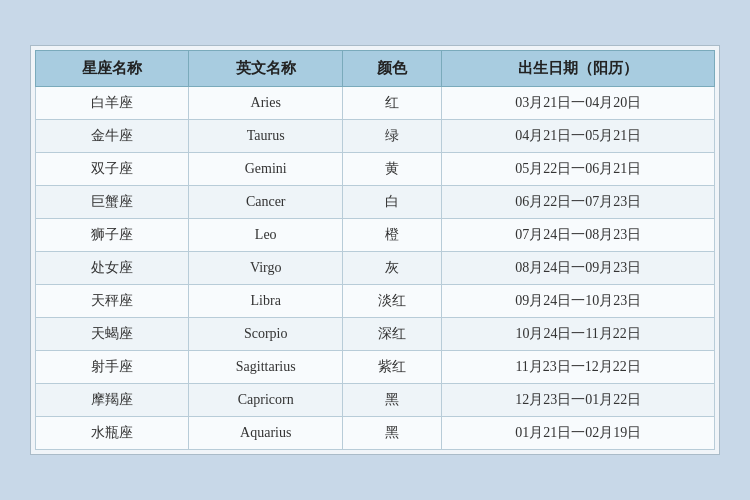  What do you see at coordinates (376, 202) in the screenshot?
I see `table-row: 巨蟹座Cancer白06月22日一07月23日` at bounding box center [376, 202].